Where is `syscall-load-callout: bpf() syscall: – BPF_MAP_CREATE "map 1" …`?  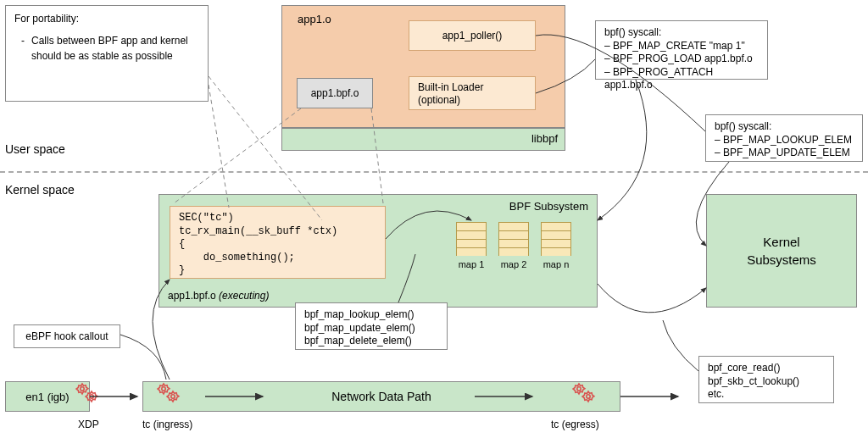
syscall-load-callout: bpf() syscall: – BPF_MAP_CREATE "map 1" … is located at coordinates (682, 50).